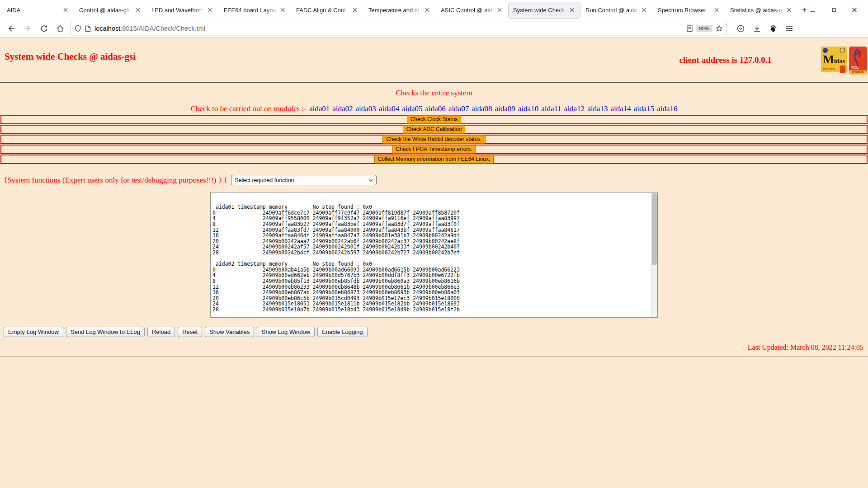 The image size is (868, 488). What do you see at coordinates (302, 180) in the screenshot?
I see `function-select-value: Select required function` at bounding box center [302, 180].